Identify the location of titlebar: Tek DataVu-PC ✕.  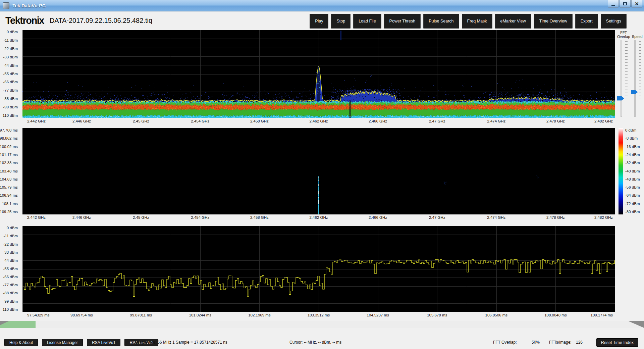
(322, 6).